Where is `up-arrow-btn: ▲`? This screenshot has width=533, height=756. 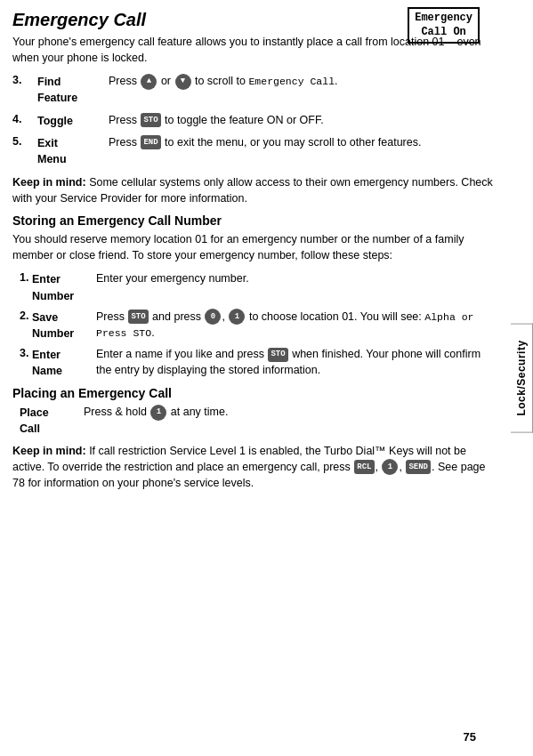 up-arrow-btn: ▲ is located at coordinates (149, 82).